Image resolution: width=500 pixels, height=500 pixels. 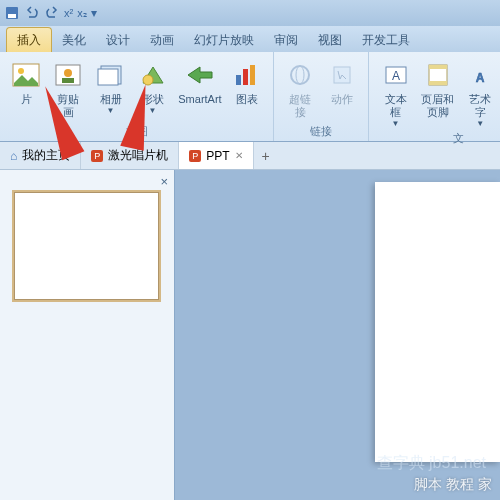 What do you see at coordinates (200, 75) in the screenshot?
I see `smartart-icon` at bounding box center [200, 75].